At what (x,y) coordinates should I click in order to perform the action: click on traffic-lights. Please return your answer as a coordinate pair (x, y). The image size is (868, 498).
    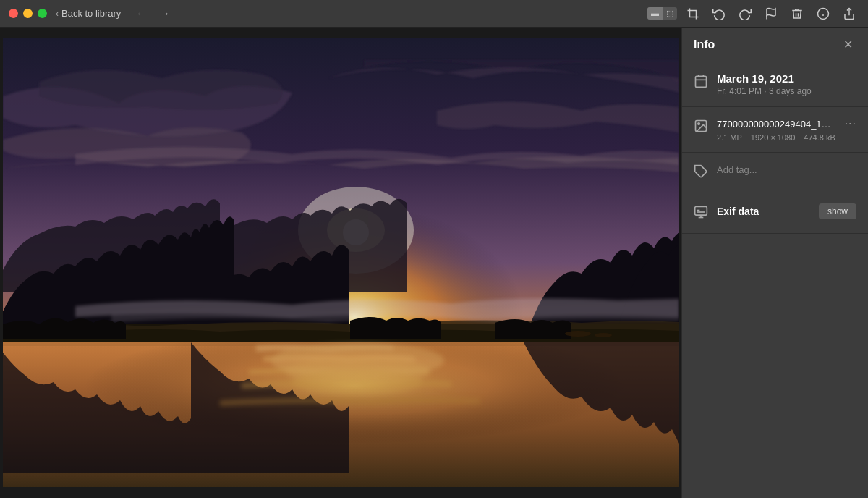
    Looking at the image, I should click on (27, 13).